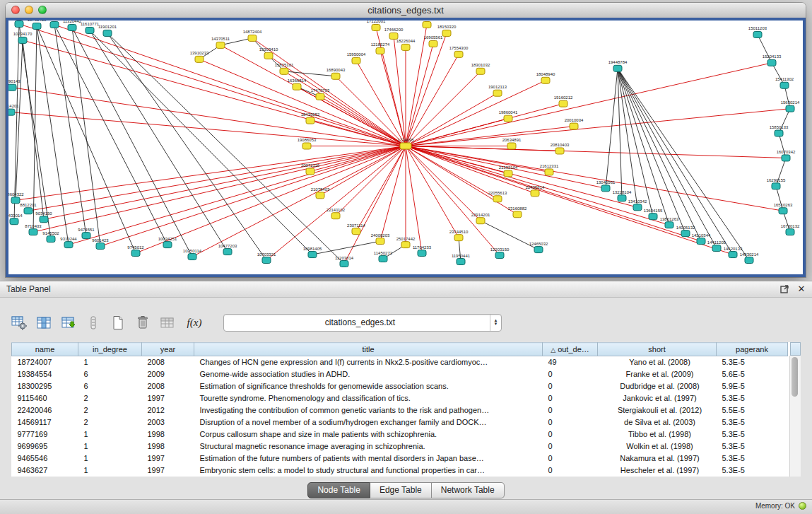 Image resolution: width=812 pixels, height=514 pixels. Describe the element at coordinates (752, 386) in the screenshot. I see `table-cell: 5.9E-5` at that location.